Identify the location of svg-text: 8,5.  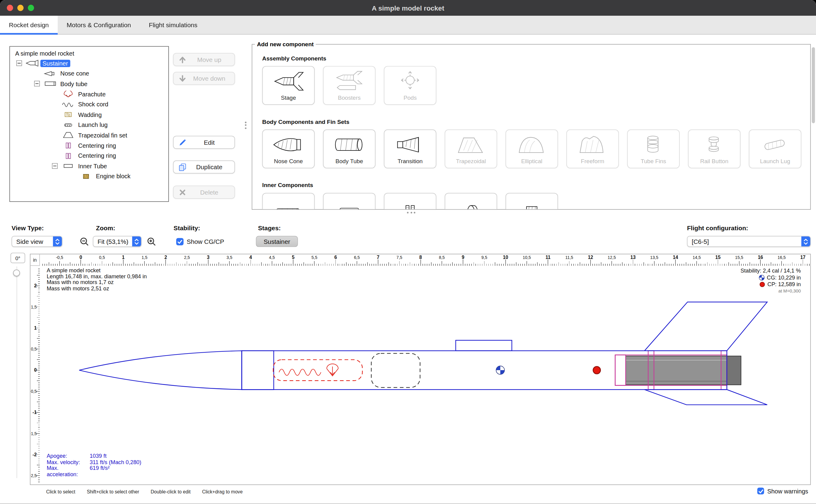
(442, 257).